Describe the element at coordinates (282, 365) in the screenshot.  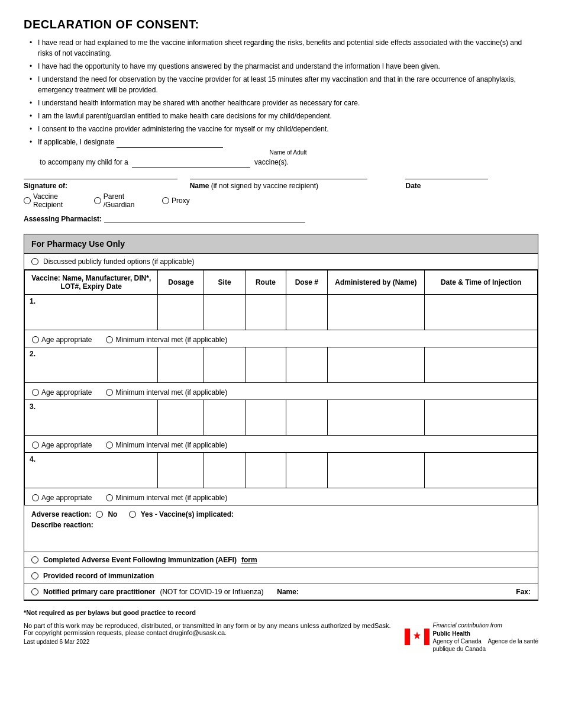
I see `vaccine-row-2: 2.` at that location.